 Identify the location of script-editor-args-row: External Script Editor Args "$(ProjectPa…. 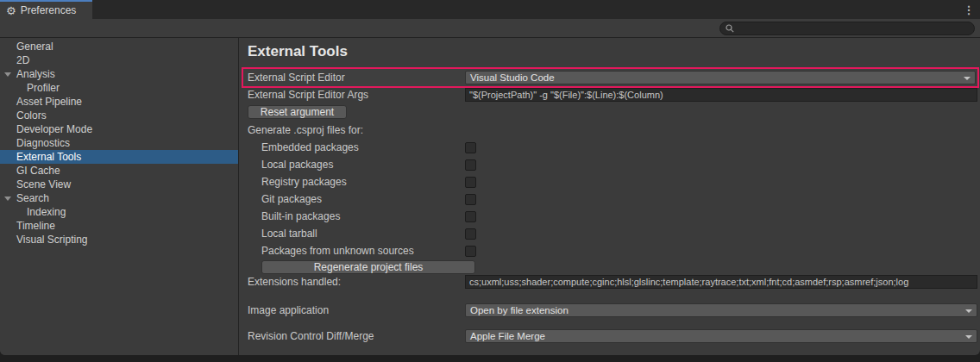
(612, 95).